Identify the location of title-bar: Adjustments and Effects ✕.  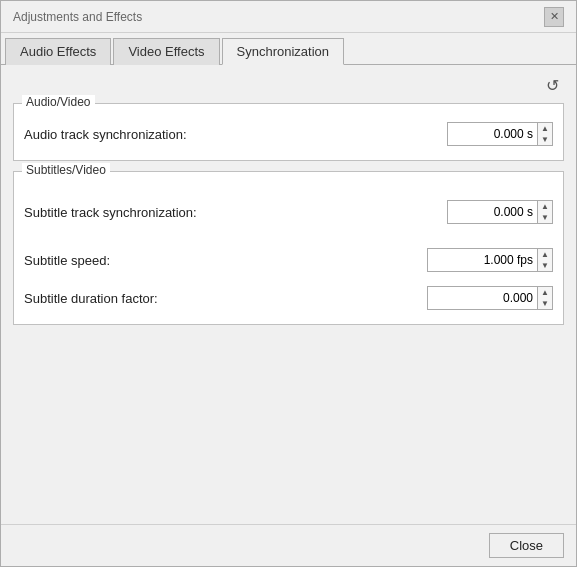
(288, 17).